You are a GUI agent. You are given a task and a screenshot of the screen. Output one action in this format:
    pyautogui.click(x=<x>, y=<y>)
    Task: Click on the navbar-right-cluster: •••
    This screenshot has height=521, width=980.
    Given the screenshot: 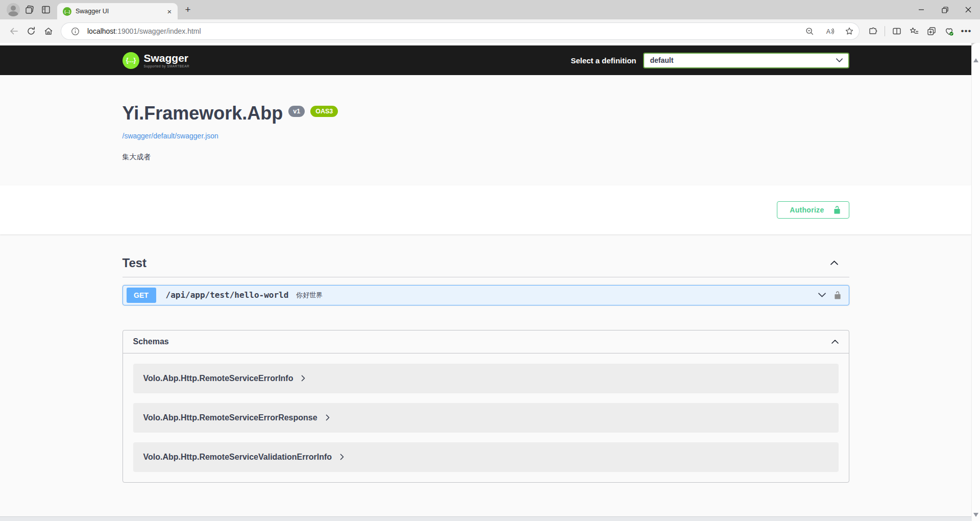 What is the action you would take?
    pyautogui.click(x=920, y=31)
    